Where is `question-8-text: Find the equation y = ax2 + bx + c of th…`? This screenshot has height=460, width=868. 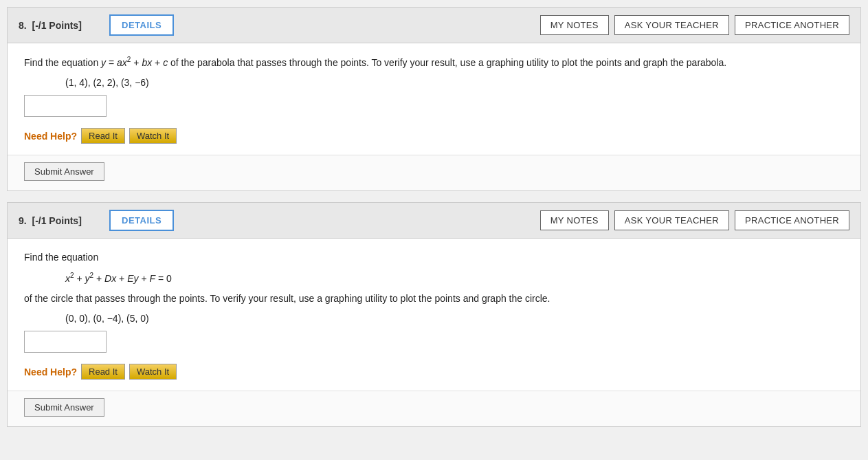
question-8-text: Find the equation y = ax2 + bx + c of th… is located at coordinates (434, 62).